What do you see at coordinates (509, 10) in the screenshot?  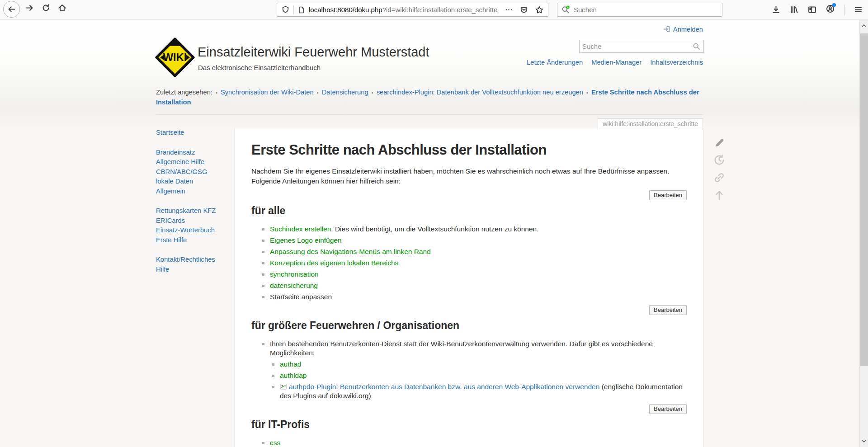 I see `page-actions-dots-icon` at bounding box center [509, 10].